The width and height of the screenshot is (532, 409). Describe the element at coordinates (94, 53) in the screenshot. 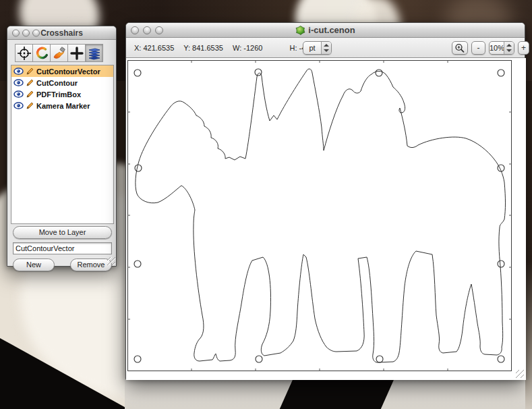

I see `layers-icon` at that location.